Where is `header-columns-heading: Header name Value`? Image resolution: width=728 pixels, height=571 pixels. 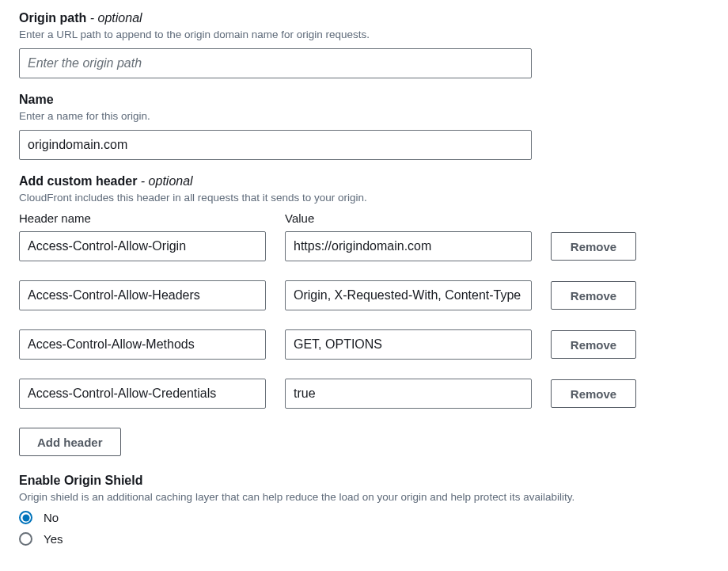
header-columns-heading: Header name Value is located at coordinates (364, 219).